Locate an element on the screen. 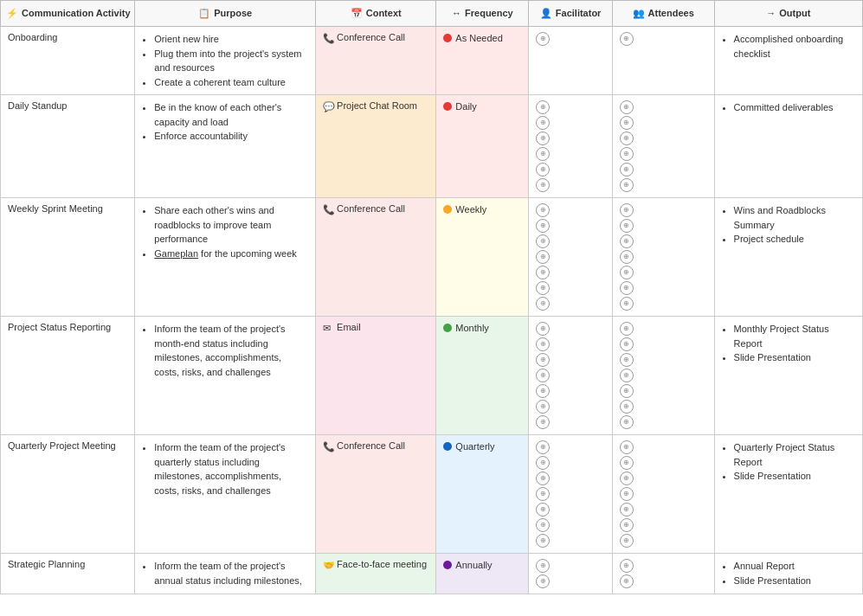  output-item: Project schedule is located at coordinates (795, 239).